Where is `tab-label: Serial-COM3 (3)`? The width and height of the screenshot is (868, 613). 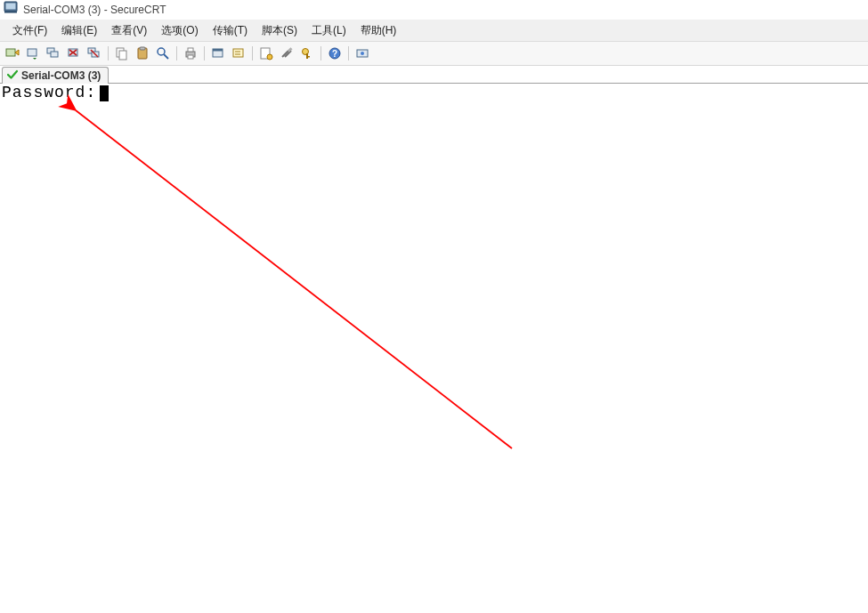
tab-label: Serial-COM3 (3) is located at coordinates (61, 76).